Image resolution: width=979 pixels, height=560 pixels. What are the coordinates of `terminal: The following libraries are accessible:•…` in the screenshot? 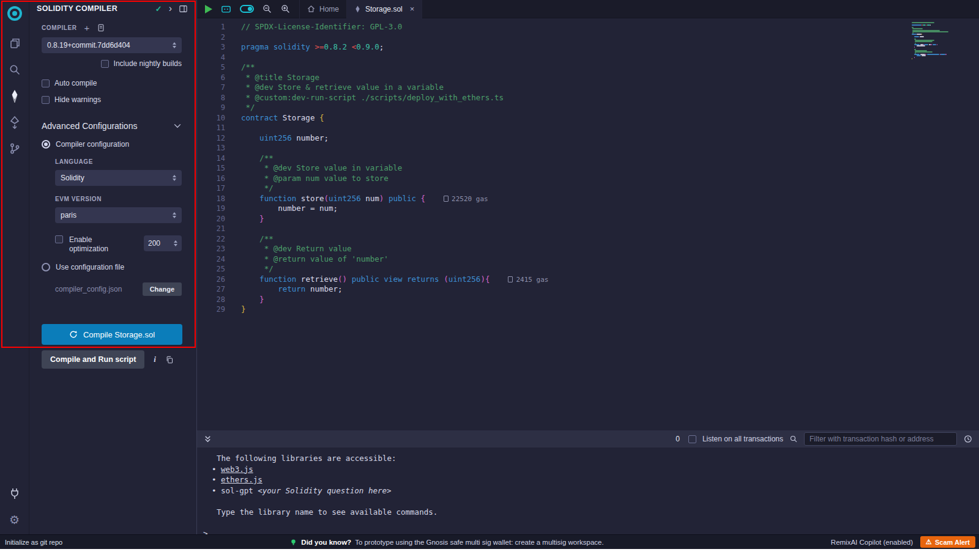 It's located at (588, 491).